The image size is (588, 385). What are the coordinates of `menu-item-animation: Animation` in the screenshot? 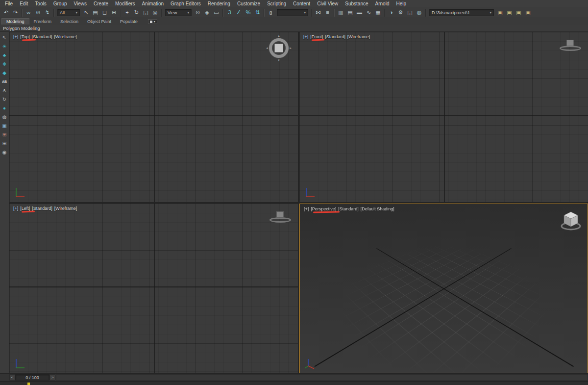 It's located at (153, 4).